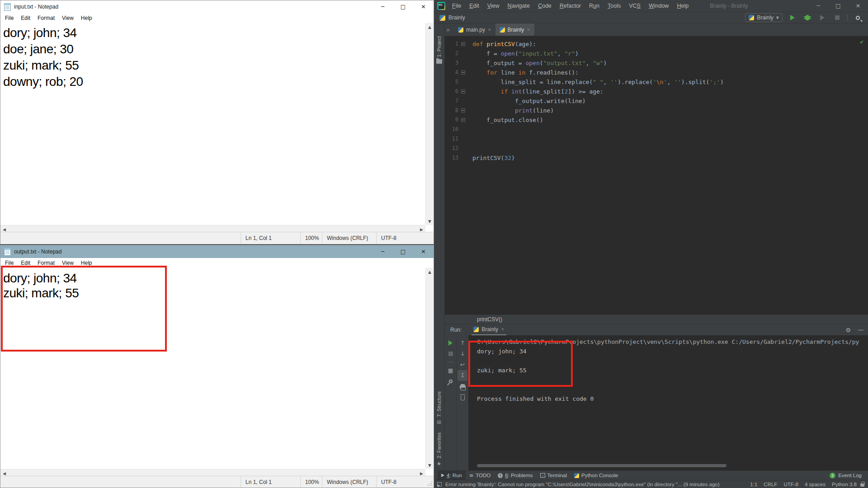 The width and height of the screenshot is (868, 488). Describe the element at coordinates (656, 129) in the screenshot. I see `code-line: 10` at that location.